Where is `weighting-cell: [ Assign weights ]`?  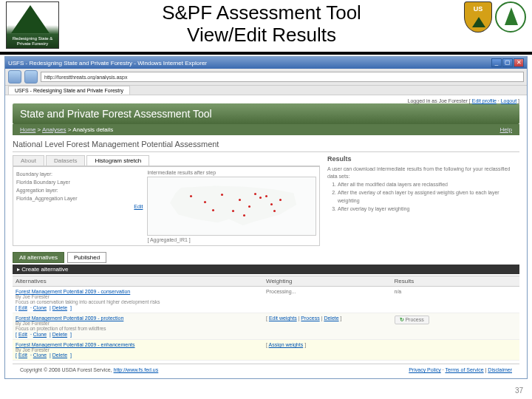 weighting-cell: [ Assign weights ] is located at coordinates (327, 350).